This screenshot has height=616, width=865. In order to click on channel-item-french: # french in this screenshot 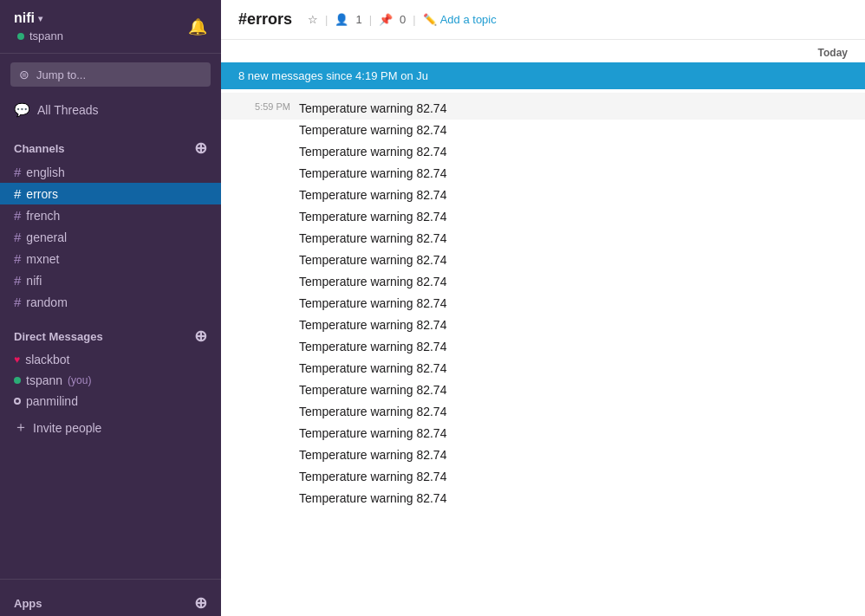, I will do `click(111, 215)`.